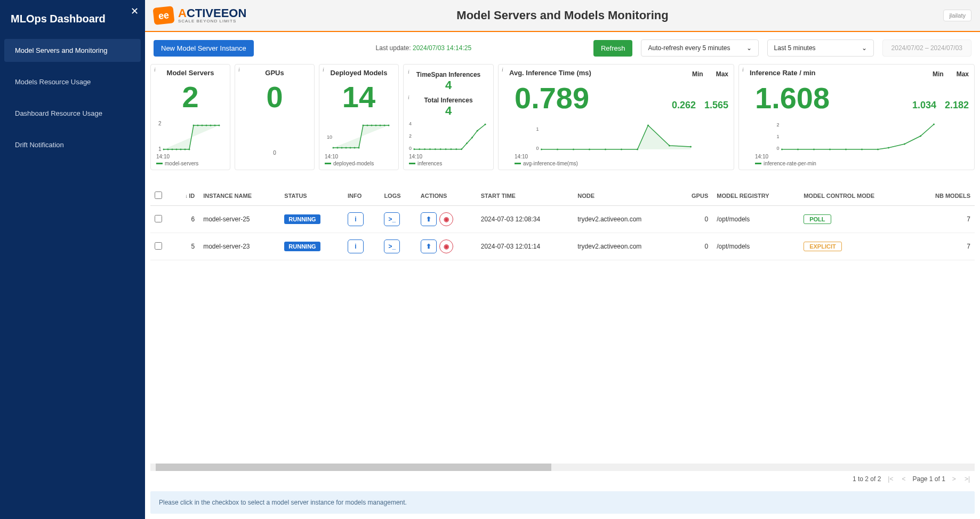  What do you see at coordinates (73, 113) in the screenshot?
I see `sidebar-item-dashboard-resource-usage: Dashboard Resource Usage` at bounding box center [73, 113].